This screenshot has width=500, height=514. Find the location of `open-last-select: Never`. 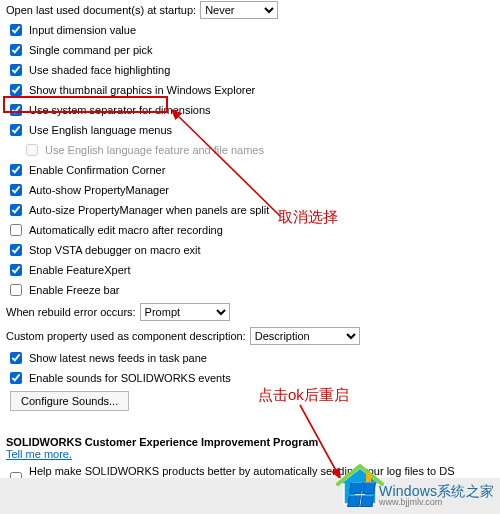

open-last-select: Never is located at coordinates (239, 10).